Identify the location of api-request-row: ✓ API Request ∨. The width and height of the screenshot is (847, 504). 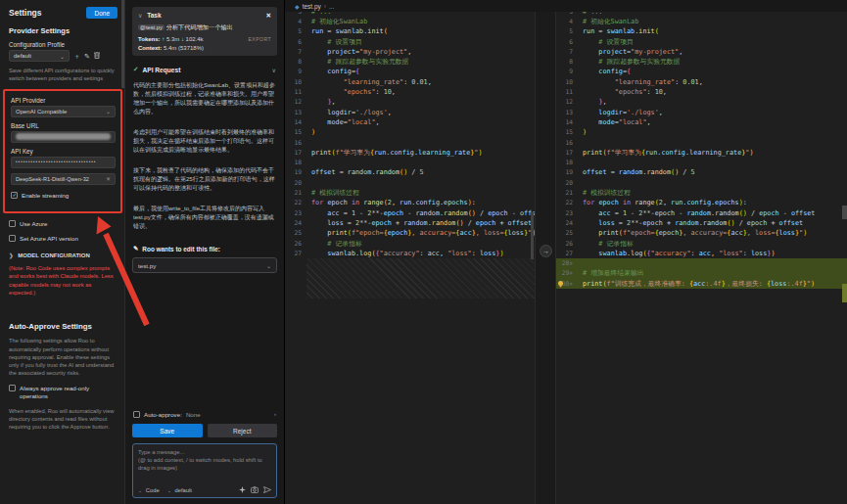
(205, 69).